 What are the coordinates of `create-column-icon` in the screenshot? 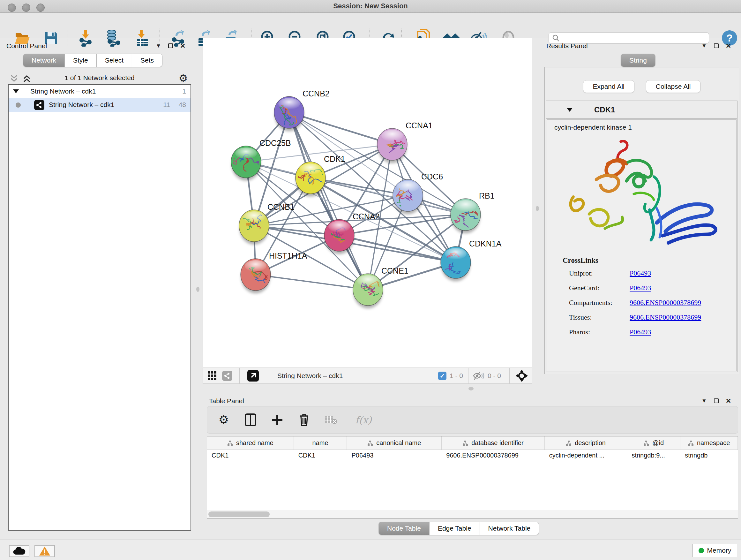 It's located at (277, 420).